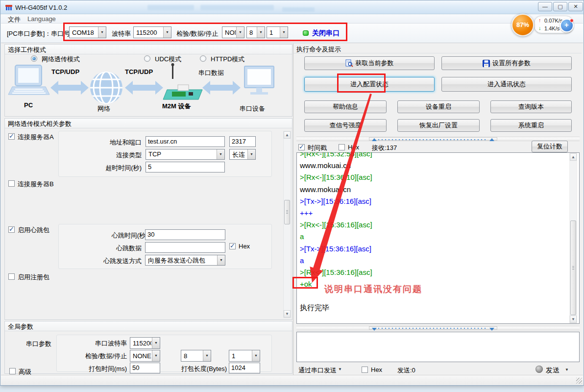  Describe the element at coordinates (342, 147) in the screenshot. I see `log-hex-checkbox` at that location.